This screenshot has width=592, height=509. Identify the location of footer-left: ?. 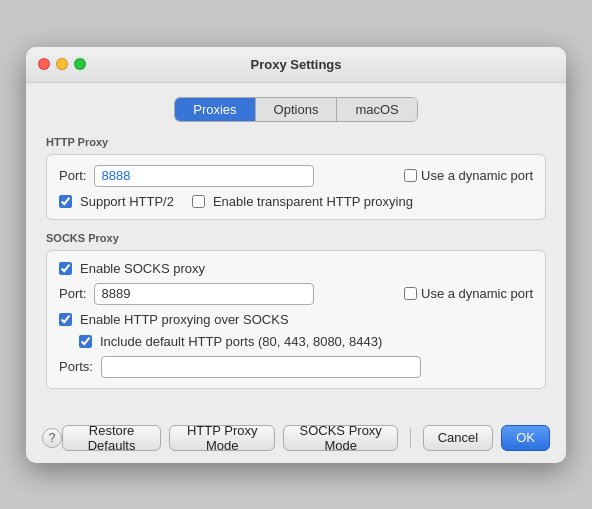
(52, 438).